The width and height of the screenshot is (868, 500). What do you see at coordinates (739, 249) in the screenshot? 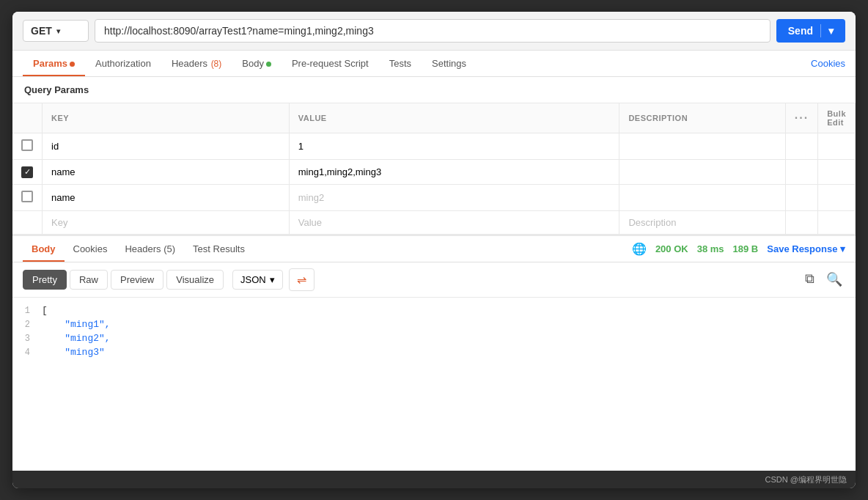
I see `response-status-info: 🌐 200 OK 38 ms 189 B Save Response ▾` at bounding box center [739, 249].